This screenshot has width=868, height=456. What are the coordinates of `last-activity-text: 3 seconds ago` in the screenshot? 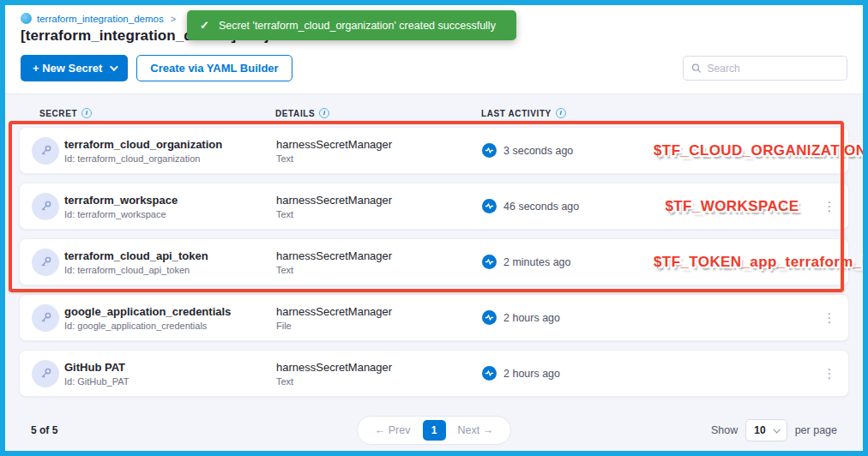 It's located at (539, 151).